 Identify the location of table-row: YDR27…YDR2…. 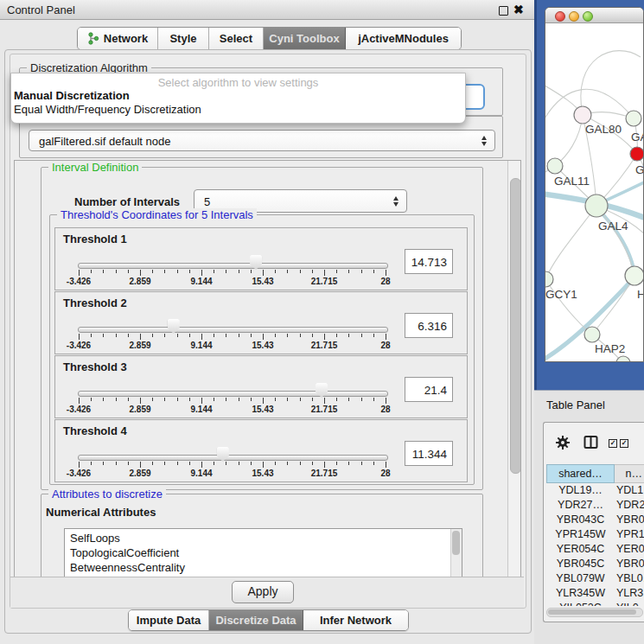
(595, 505).